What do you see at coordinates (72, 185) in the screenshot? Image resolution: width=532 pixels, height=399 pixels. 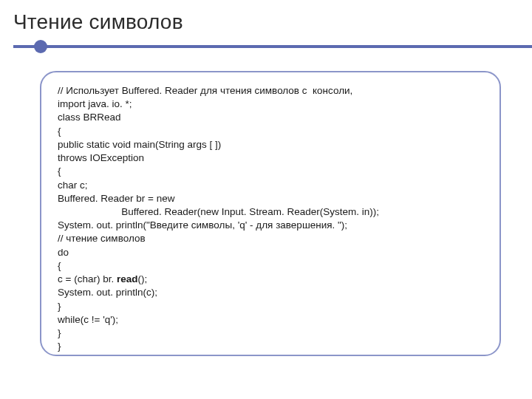 I see `code-line: char c;` at bounding box center [72, 185].